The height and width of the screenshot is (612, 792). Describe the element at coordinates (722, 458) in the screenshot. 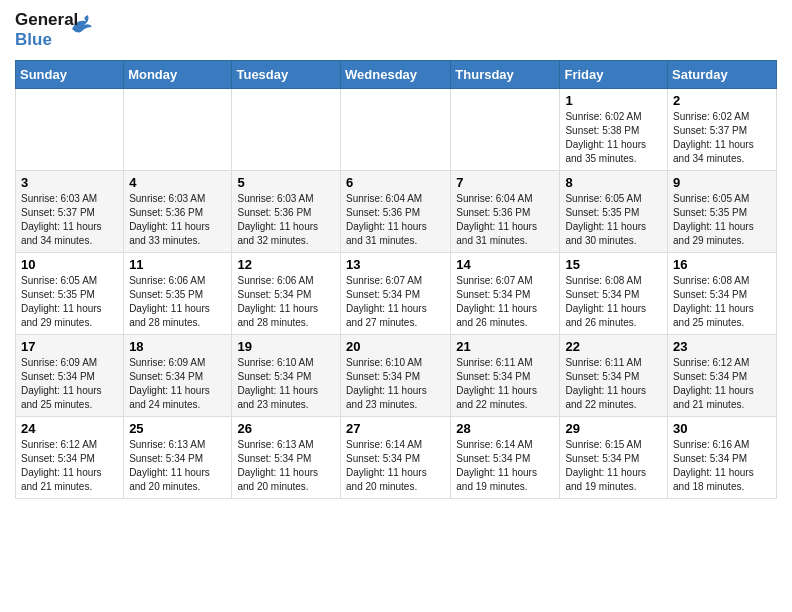

I see `calendar-cell: 30Sunrise: 6:16 AM Sunset: 5:34 PM Dayli…` at that location.